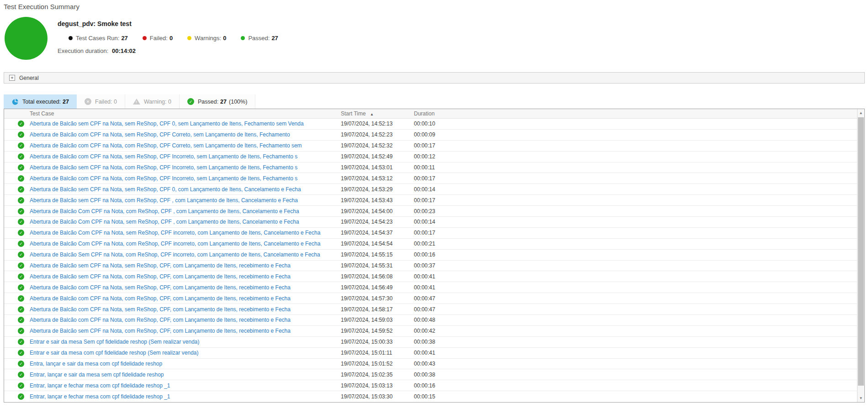  What do you see at coordinates (377, 124) in the screenshot?
I see `start-time-cell: 19/07/2024, 14:52:13` at bounding box center [377, 124].